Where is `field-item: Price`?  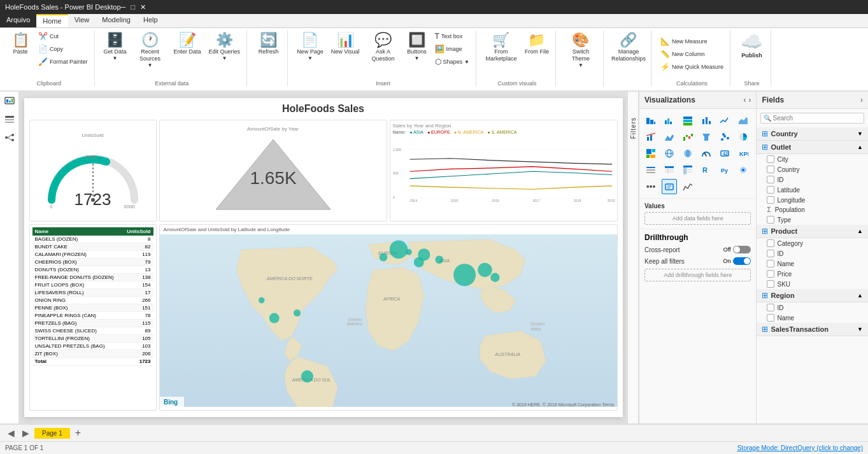
field-item: Price is located at coordinates (813, 274).